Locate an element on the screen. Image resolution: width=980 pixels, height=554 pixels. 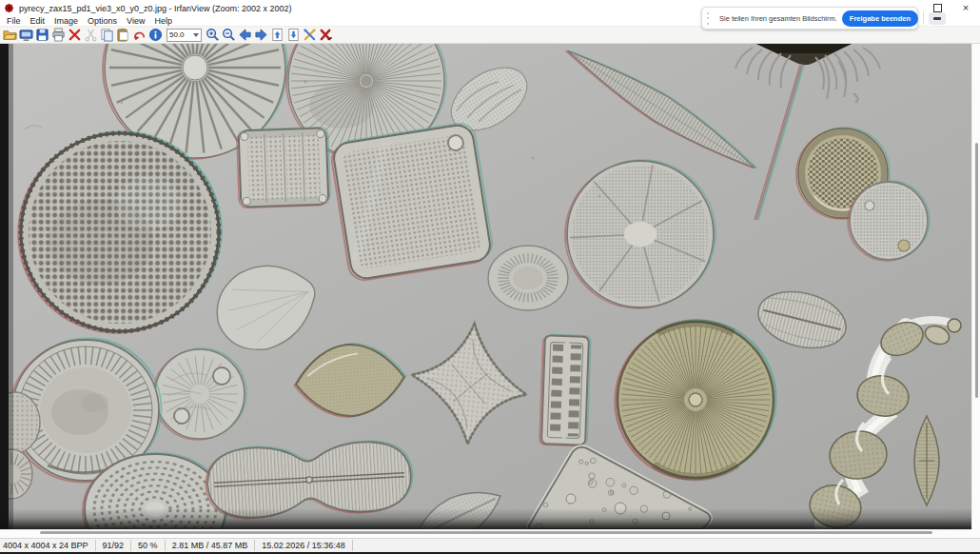
horizontal-scrollbar-thumb is located at coordinates (486, 533).